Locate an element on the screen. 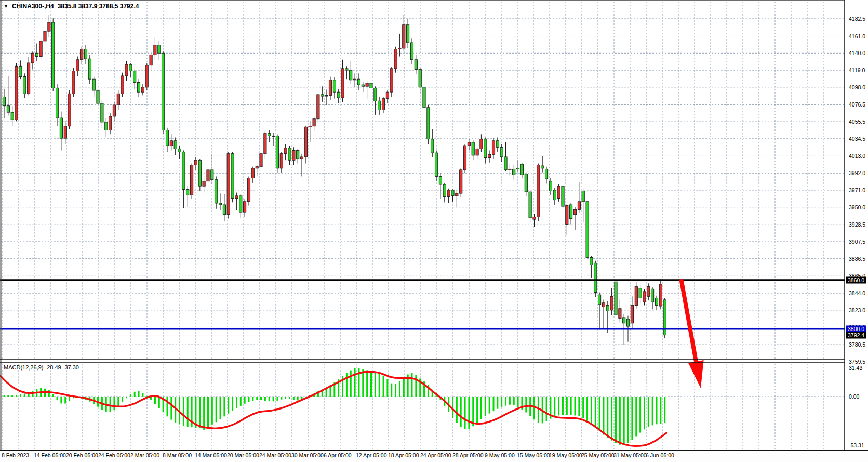 This screenshot has width=868, height=462. price-axis-label: 3928.5 is located at coordinates (857, 225).